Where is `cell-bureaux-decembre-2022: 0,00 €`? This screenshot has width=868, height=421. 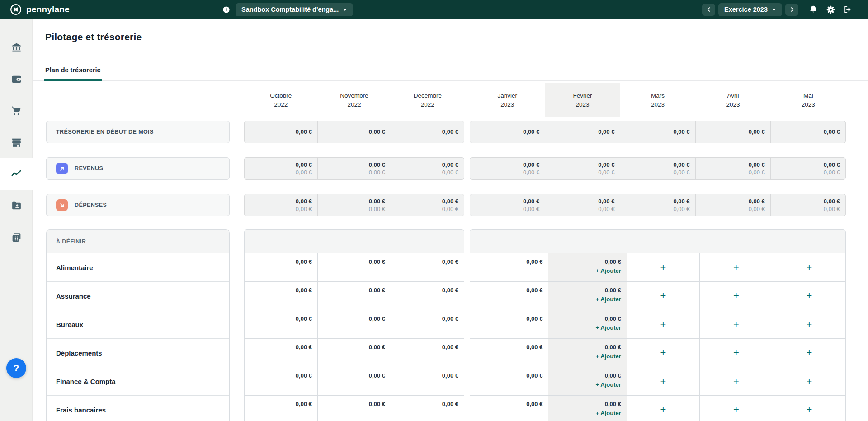 cell-bureaux-decembre-2022: 0,00 € is located at coordinates (428, 324).